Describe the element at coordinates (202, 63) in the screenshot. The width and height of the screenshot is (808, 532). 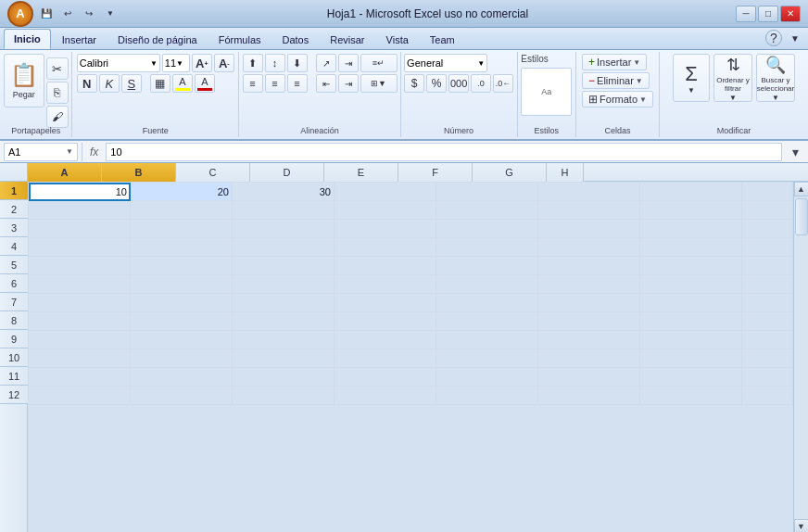
I see `increase-font-button: A+` at that location.